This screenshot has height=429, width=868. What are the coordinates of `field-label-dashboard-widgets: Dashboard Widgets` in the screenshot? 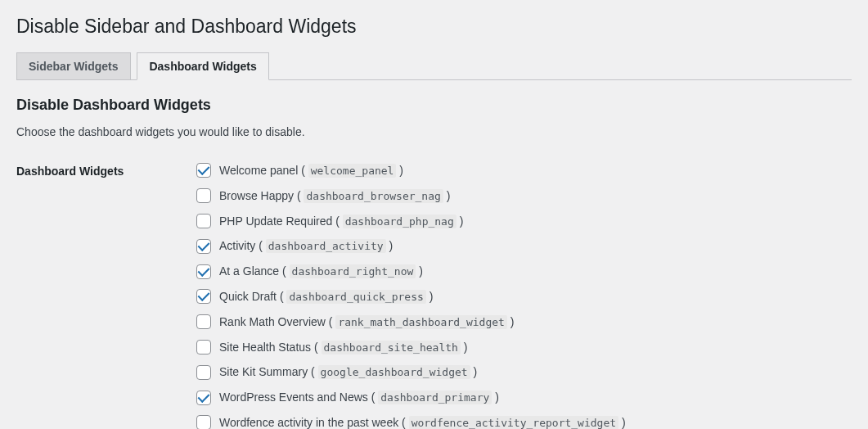 It's located at (106, 295).